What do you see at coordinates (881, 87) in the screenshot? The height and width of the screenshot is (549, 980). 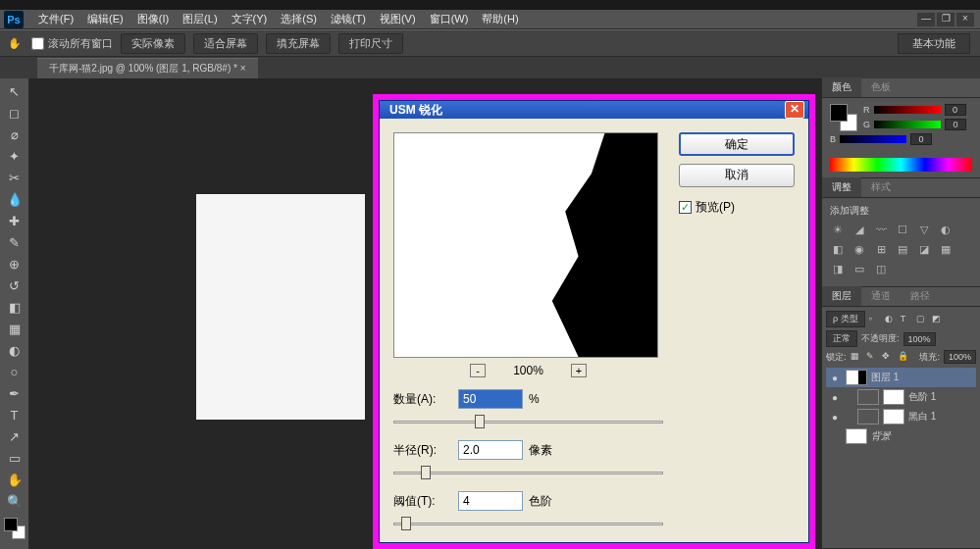 I see `tab-swatches: 色板` at bounding box center [881, 87].